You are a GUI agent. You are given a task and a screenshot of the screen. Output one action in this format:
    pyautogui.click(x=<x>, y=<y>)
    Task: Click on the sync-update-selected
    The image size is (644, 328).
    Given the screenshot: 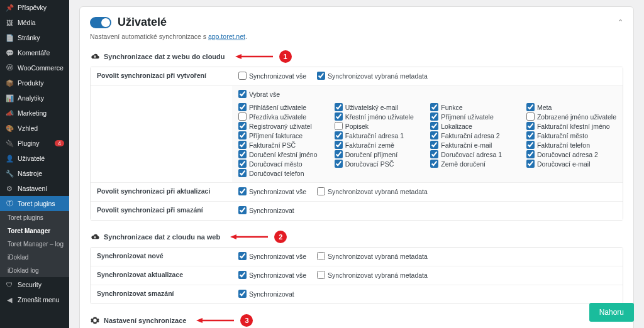 What is the action you would take?
    pyautogui.click(x=321, y=275)
    